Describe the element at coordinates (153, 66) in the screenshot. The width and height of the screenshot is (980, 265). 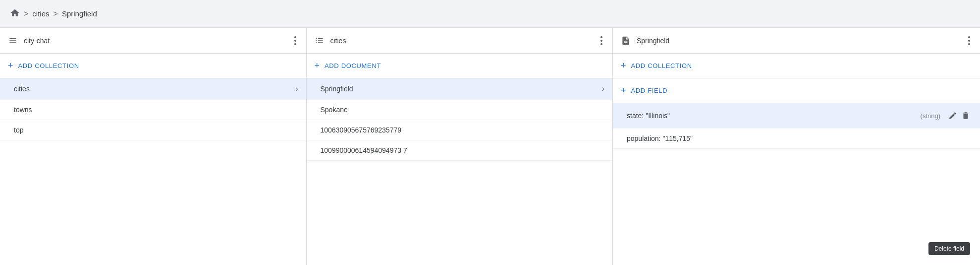
I see `add-collection-button-1: + ADD COLLECTION` at that location.